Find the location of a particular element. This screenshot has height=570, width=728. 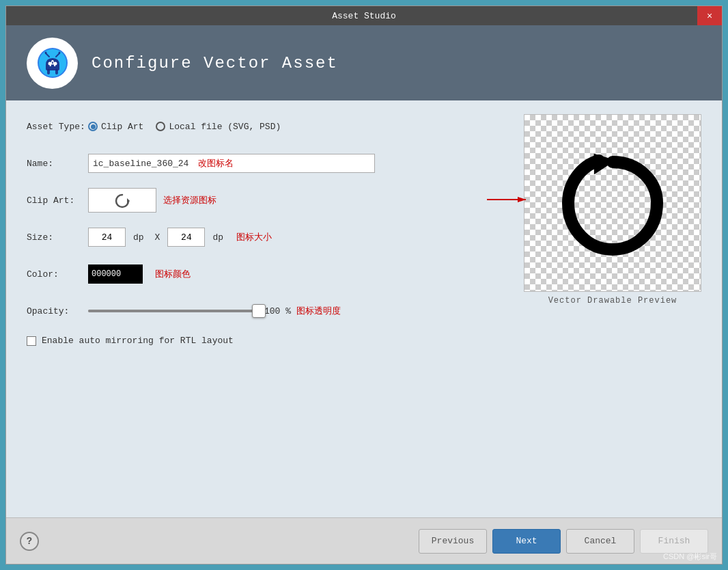

opacity-label: Opacity: is located at coordinates (57, 312).